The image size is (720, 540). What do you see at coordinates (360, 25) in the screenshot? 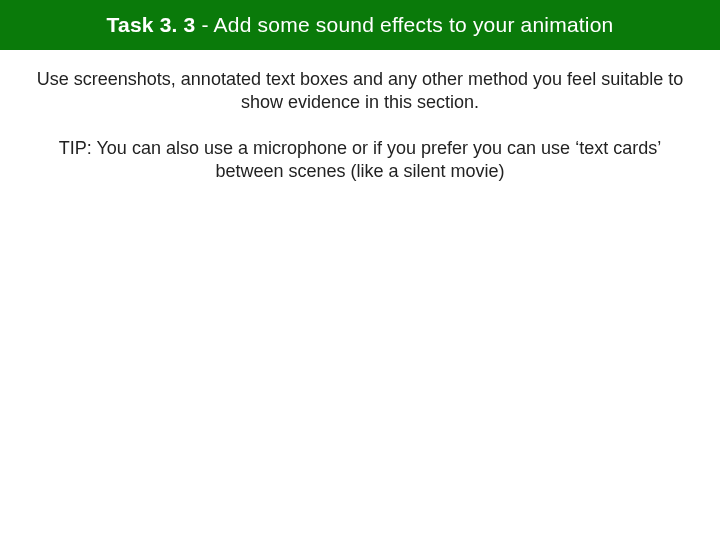
I see `slide-title: Task 3. 3 - Add some sound effects to yo…` at bounding box center [360, 25].